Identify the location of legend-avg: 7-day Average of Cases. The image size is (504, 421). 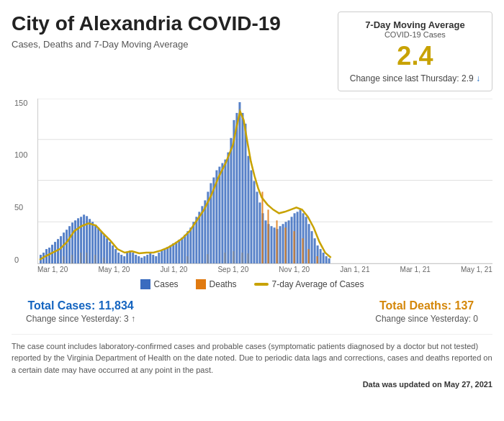
(310, 284).